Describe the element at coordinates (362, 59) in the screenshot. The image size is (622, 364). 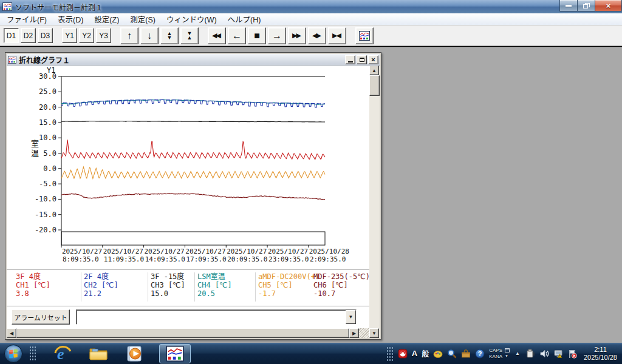
I see `maximize-icon` at that location.